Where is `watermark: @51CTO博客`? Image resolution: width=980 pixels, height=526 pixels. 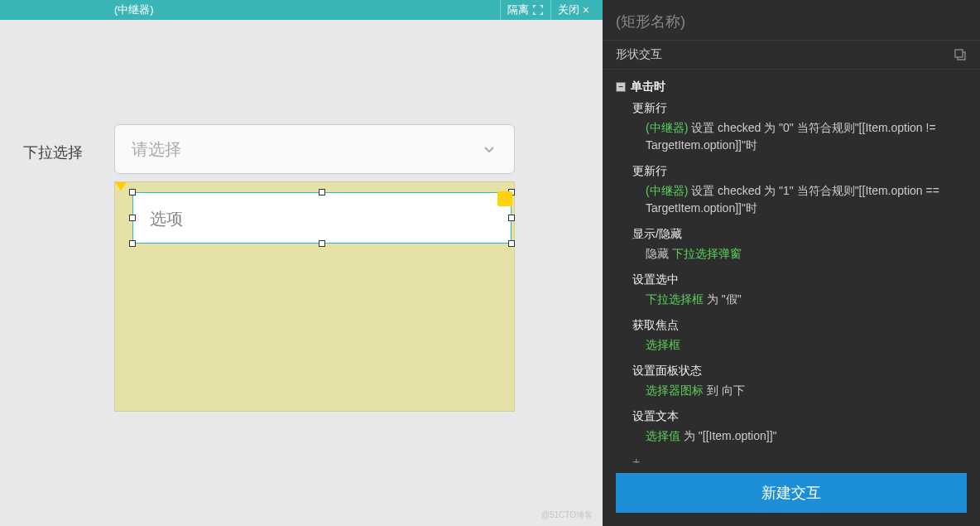
watermark: @51CTO博客 is located at coordinates (567, 515).